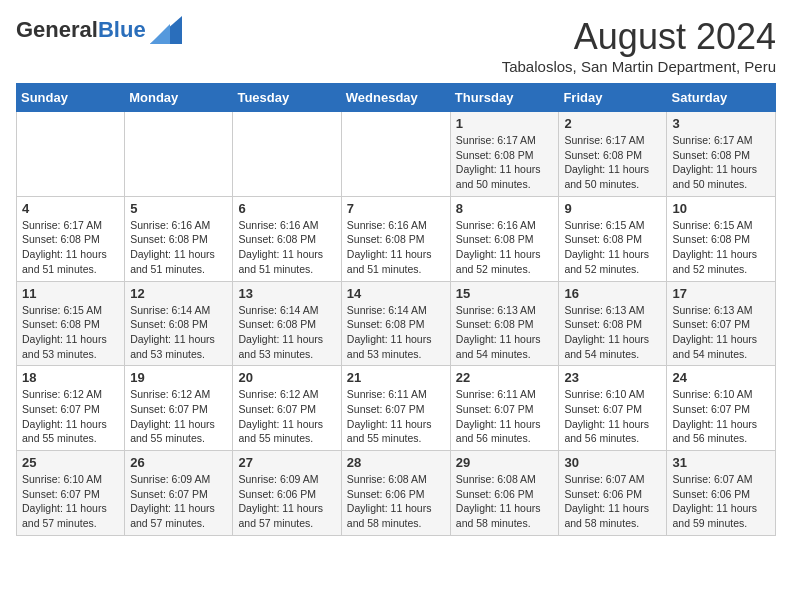 This screenshot has height=612, width=792. Describe the element at coordinates (396, 294) in the screenshot. I see `day-number: 14` at that location.